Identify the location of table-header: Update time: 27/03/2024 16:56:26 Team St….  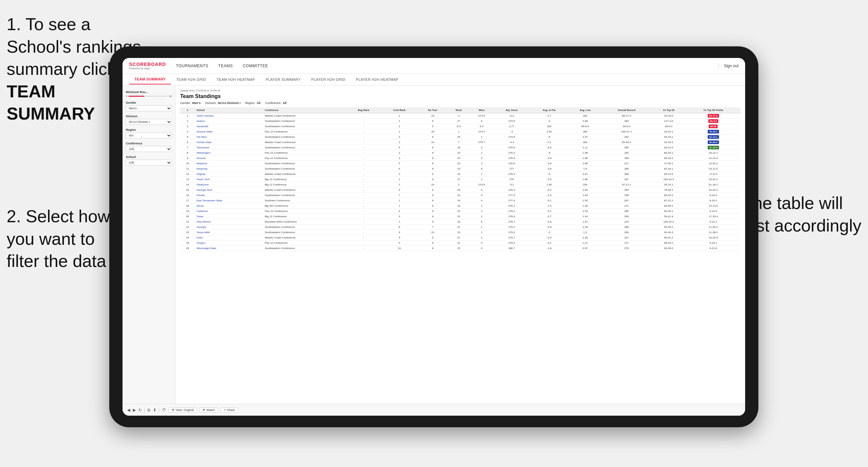
(460, 97).